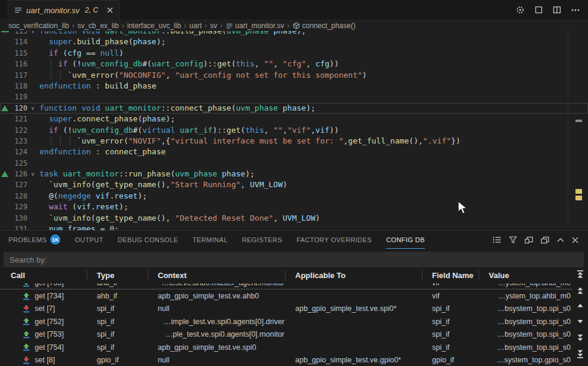 This screenshot has height=366, width=588. I want to click on code-text: │ │ `uvm_error("NOCONFIG", "uart_config …, so click(203, 75).